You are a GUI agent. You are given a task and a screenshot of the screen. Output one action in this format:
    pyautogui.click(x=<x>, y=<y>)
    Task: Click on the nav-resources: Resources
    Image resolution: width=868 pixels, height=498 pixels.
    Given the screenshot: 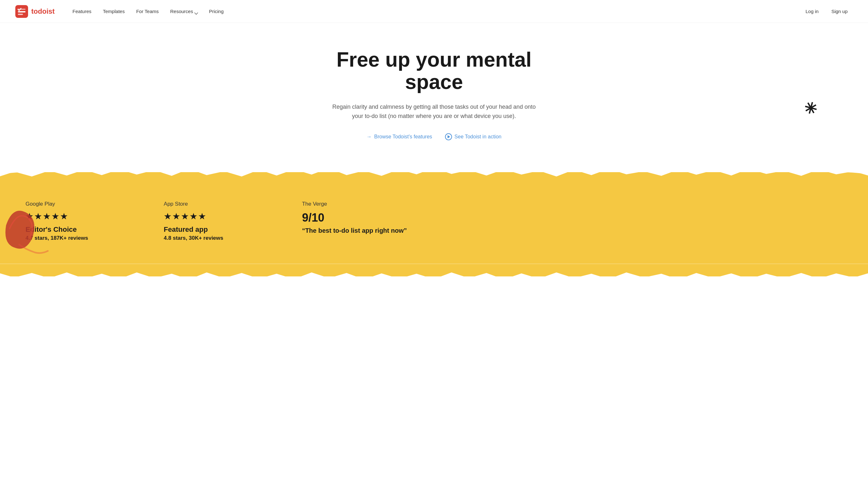 What is the action you would take?
    pyautogui.click(x=184, y=11)
    